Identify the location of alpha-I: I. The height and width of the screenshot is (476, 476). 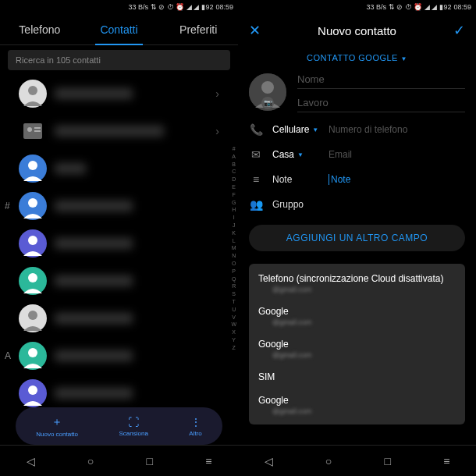
(234, 218).